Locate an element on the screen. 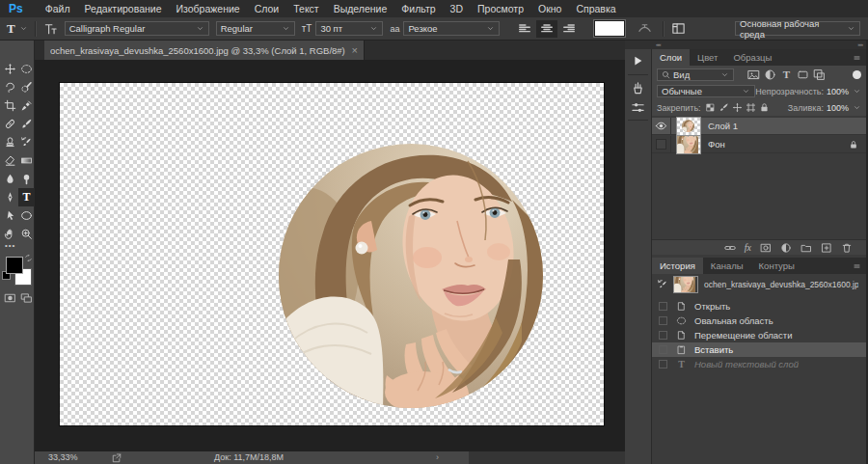 This screenshot has width=868, height=464. workspace-switcher: Основная рабочая среда is located at coordinates (798, 29).